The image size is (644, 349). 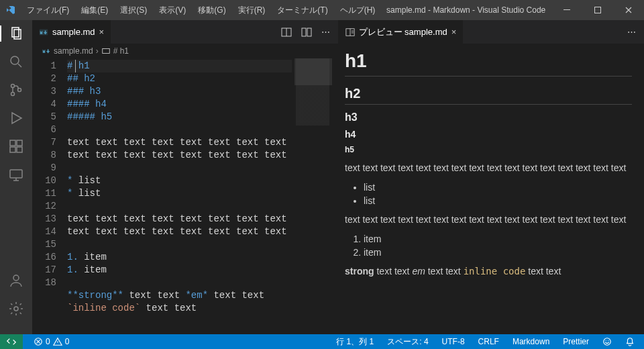 What do you see at coordinates (16, 309) in the screenshot?
I see `settings-gear-icon` at bounding box center [16, 309].